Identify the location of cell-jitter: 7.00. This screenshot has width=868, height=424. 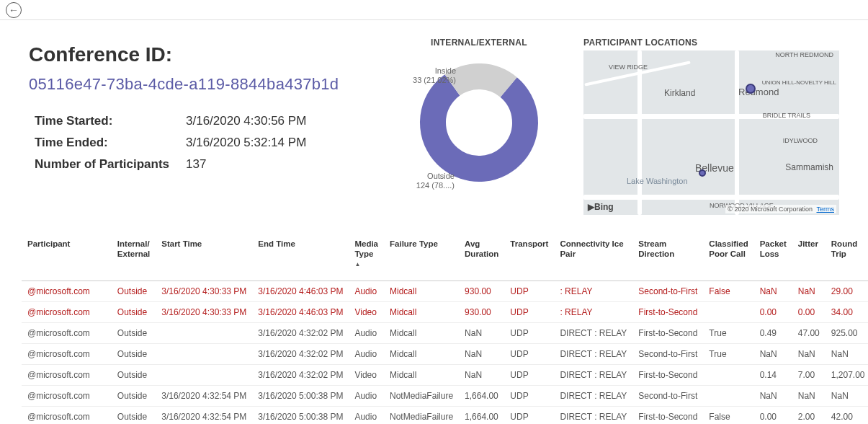
(809, 375).